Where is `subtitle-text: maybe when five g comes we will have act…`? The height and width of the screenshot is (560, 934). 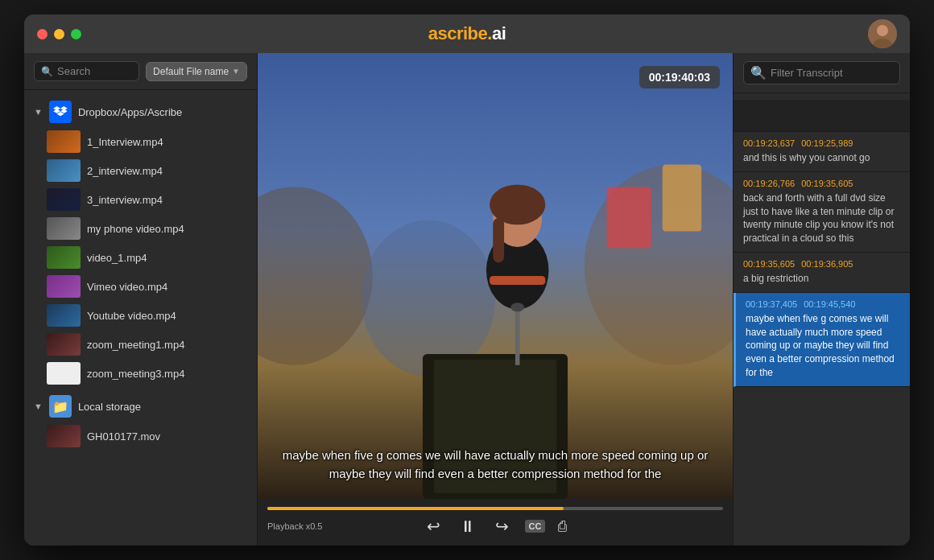
subtitle-text: maybe when five g comes we will have act… is located at coordinates (495, 465).